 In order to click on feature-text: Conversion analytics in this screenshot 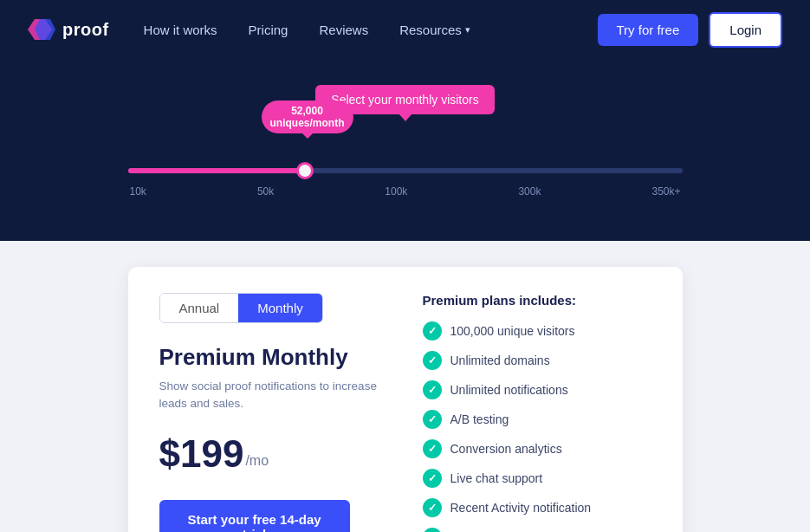, I will do `click(506, 449)`.